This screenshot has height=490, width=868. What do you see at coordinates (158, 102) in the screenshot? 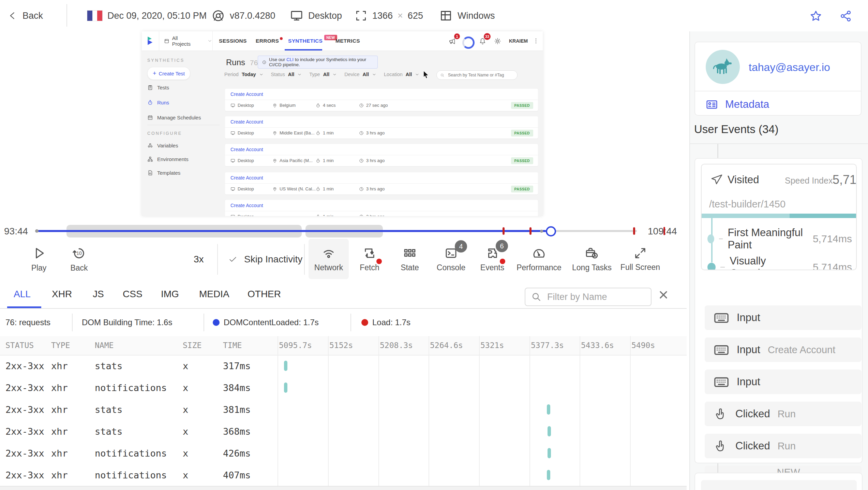
I see `sidebar-item-runs-active: Runs` at bounding box center [158, 102].